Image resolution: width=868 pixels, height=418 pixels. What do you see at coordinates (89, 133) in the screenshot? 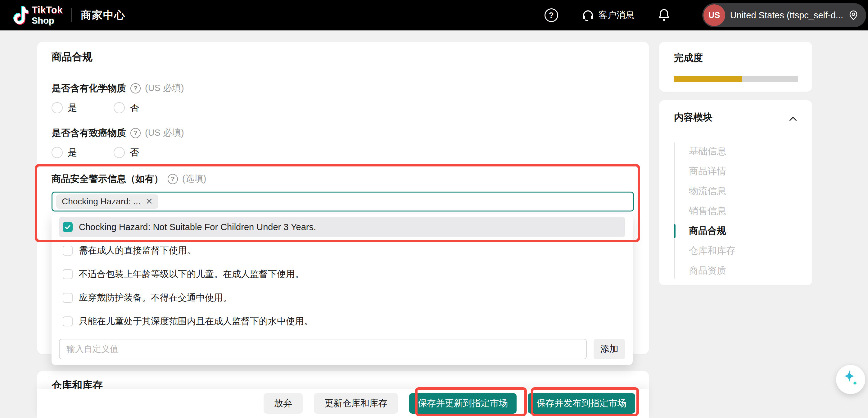
I see `question-carcinogens-label: 是否含有致癌物质` at bounding box center [89, 133].